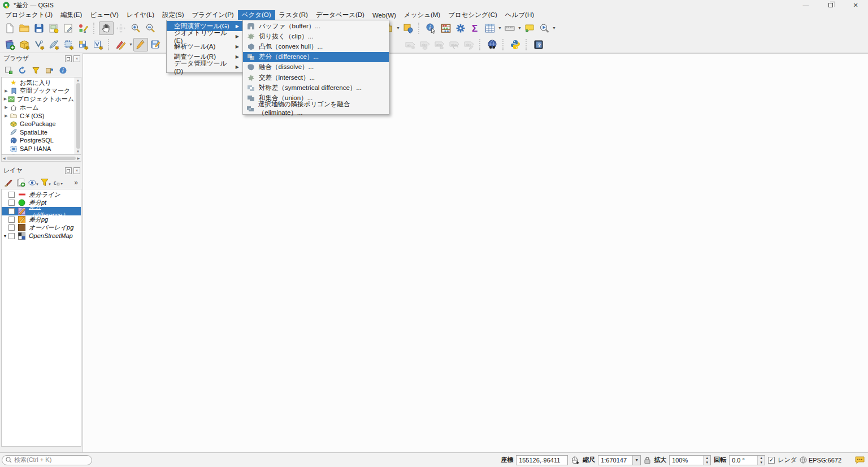  Describe the element at coordinates (8, 71) in the screenshot. I see `browser-add-layer-button` at that location.